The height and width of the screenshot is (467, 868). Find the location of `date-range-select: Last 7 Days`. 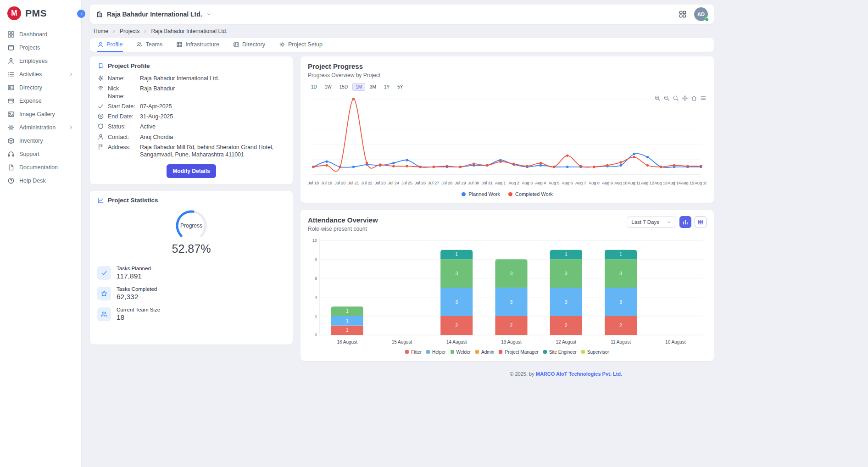

date-range-select: Last 7 Days is located at coordinates (651, 222).